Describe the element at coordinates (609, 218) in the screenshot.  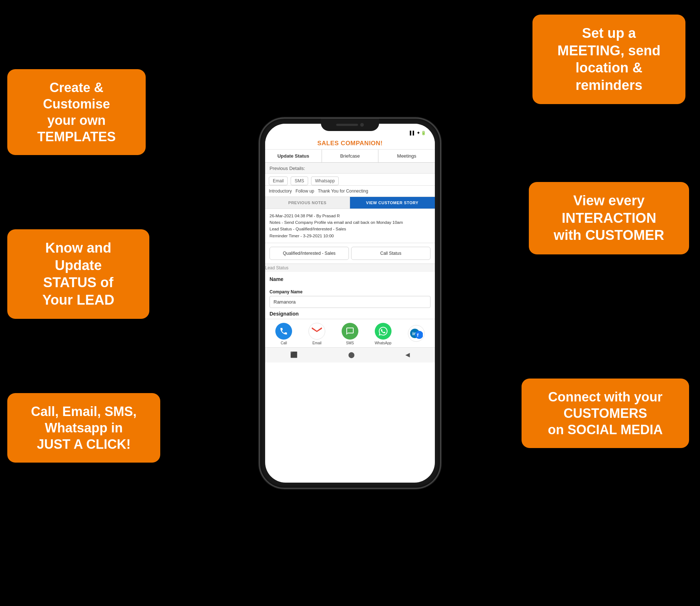
I see `callout-interaction: View every INTERACTION with CUSTOMER` at that location.